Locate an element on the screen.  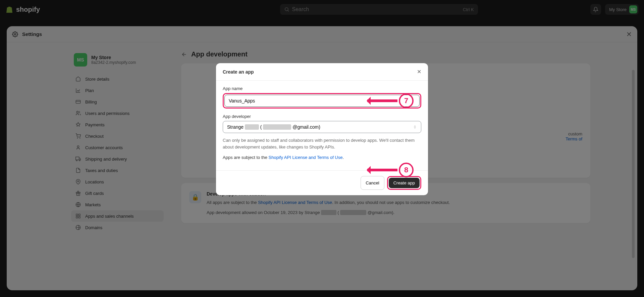
developer-value: Strange xxxxxx ( xxxxxxxxxxxx @gmail.com… is located at coordinates (274, 127).